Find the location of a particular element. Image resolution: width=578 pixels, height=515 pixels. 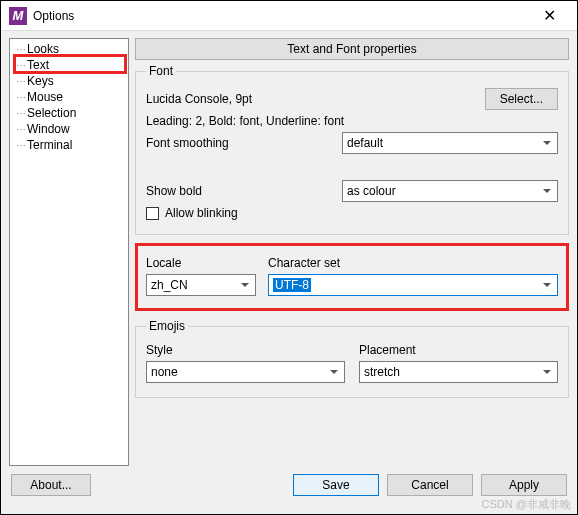

font-legend: Font is located at coordinates (161, 71).